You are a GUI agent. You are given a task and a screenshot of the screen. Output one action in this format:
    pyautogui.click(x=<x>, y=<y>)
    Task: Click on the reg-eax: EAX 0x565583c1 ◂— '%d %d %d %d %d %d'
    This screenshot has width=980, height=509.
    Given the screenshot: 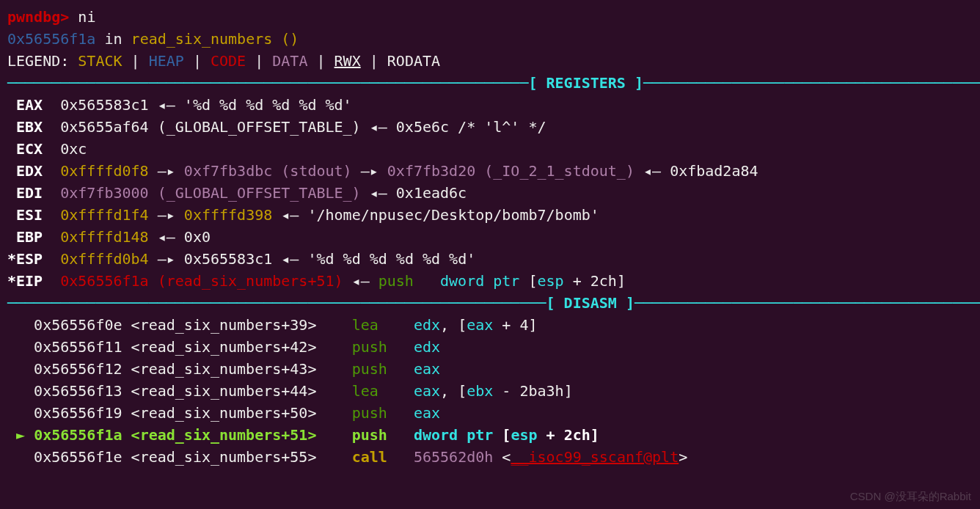 What is the action you would take?
    pyautogui.click(x=490, y=105)
    